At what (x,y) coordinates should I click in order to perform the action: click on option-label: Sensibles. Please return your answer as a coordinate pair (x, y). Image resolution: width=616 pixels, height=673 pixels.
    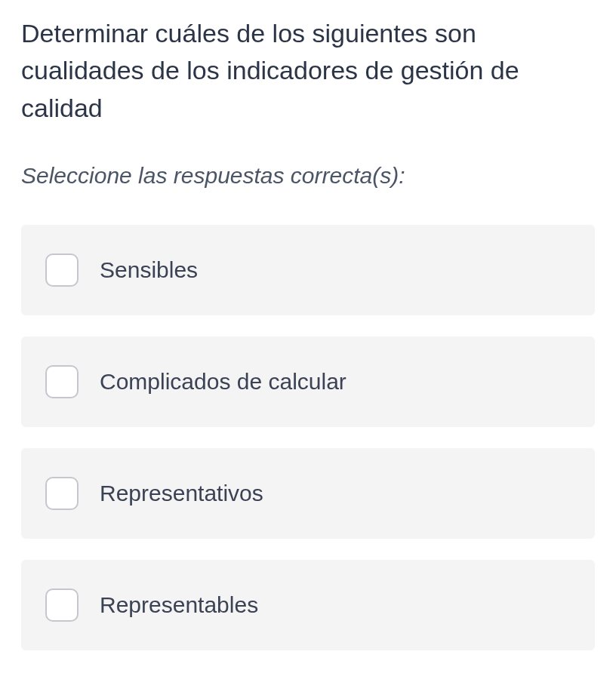
    Looking at the image, I should click on (149, 270).